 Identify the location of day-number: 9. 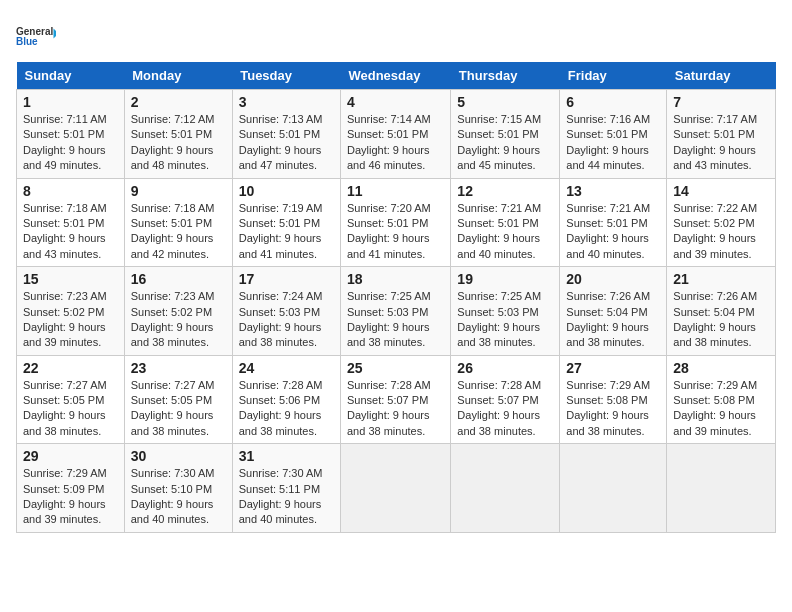
(178, 191).